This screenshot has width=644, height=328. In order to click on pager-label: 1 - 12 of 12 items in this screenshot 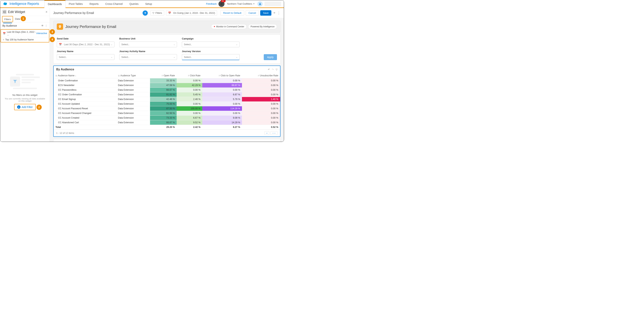, I will do `click(65, 133)`.